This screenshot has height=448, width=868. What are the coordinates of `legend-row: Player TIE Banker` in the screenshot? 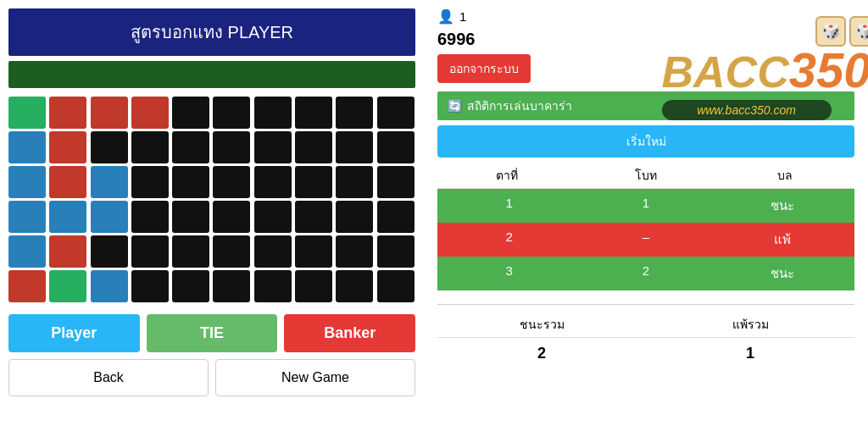 It's located at (212, 334).